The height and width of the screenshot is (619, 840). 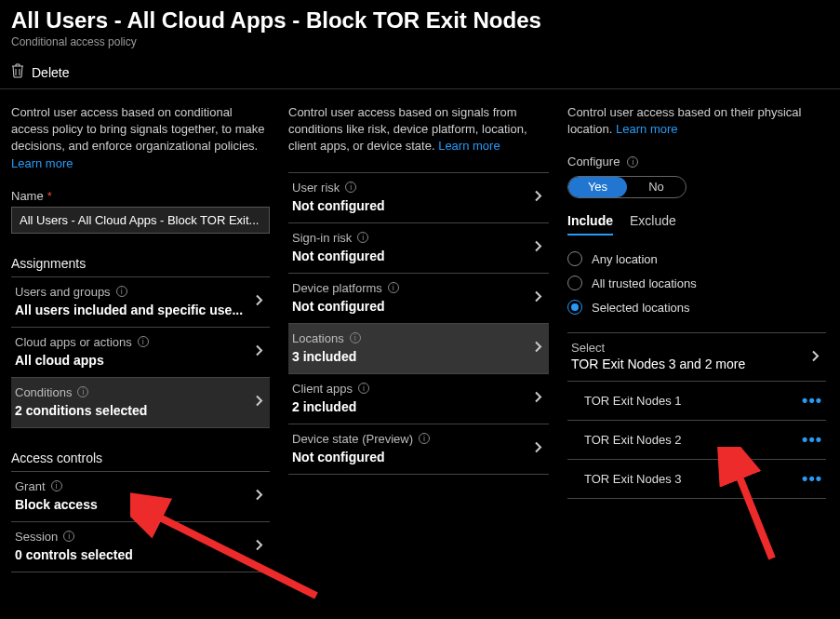 What do you see at coordinates (140, 353) in the screenshot?
I see `cloud-apps-item: Cloud apps or actionsi All cloud apps` at bounding box center [140, 353].